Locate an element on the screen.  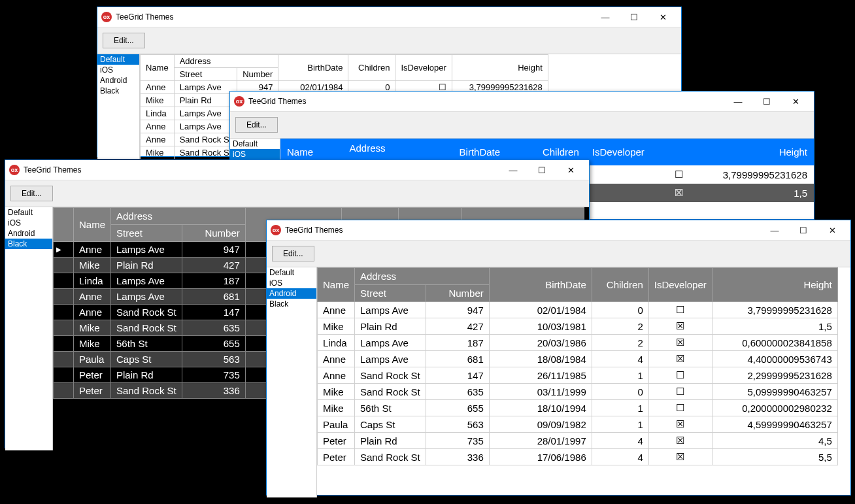
table-row: PeterPlain Rd73528/01/19974☒4,5 is located at coordinates (578, 441).